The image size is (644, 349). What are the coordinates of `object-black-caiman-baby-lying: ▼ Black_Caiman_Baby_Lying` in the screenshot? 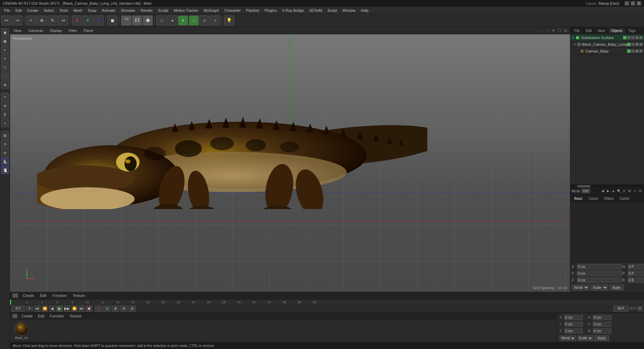 It's located at (607, 44).